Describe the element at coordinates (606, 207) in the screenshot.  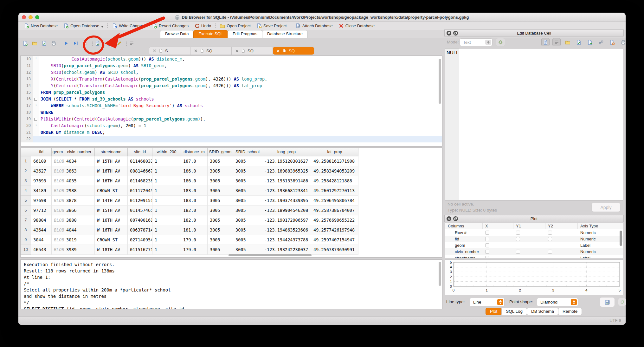
I see `apply-button: Apply` at that location.